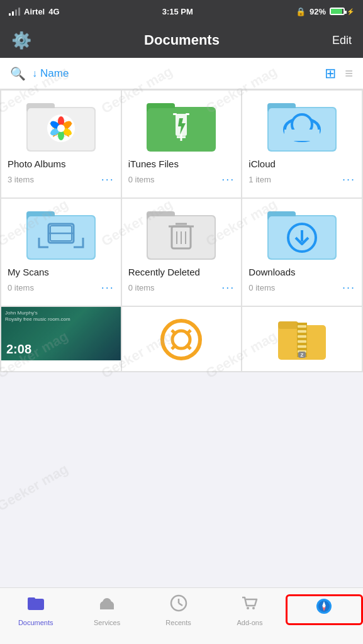 This screenshot has width=363, height=644. Describe the element at coordinates (182, 40) in the screenshot. I see `page-title: Documents` at that location.